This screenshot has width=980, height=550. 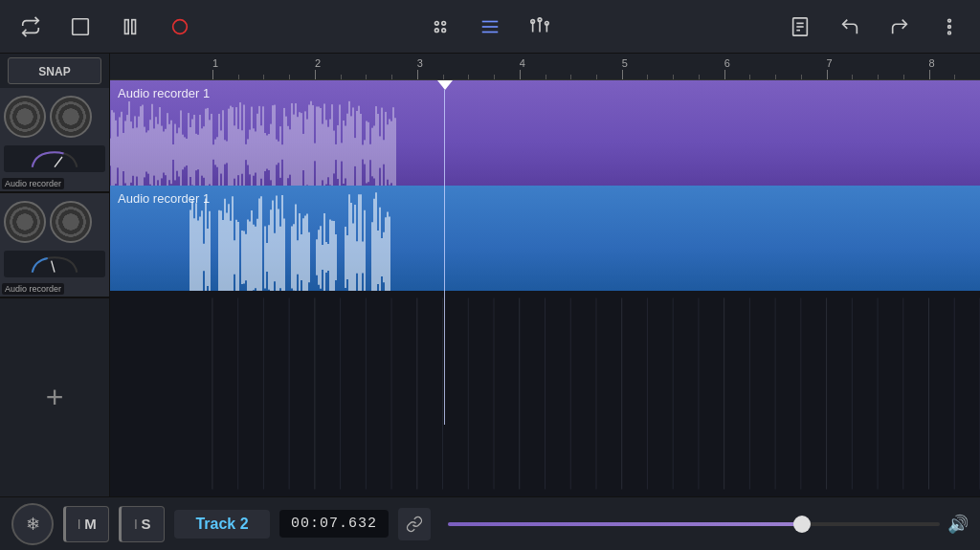 I want to click on toolbar, so click(x=490, y=27).